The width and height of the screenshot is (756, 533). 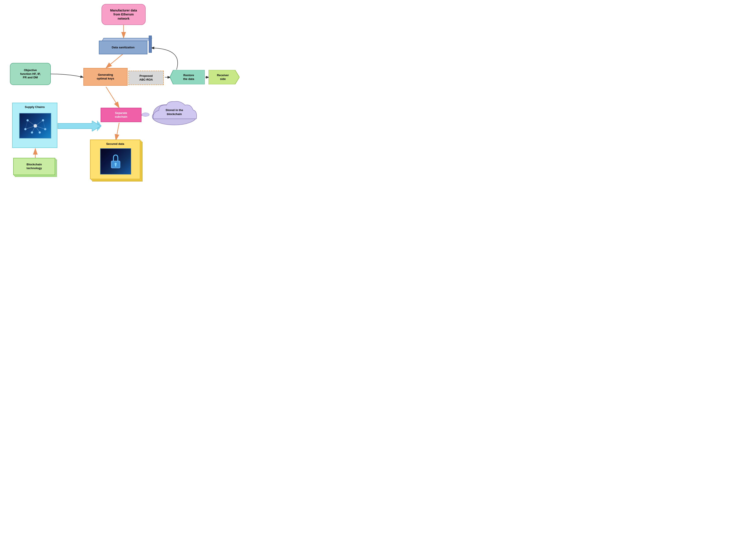 What do you see at coordinates (35, 107) in the screenshot?
I see `supply-title: Supply Chains` at bounding box center [35, 107].